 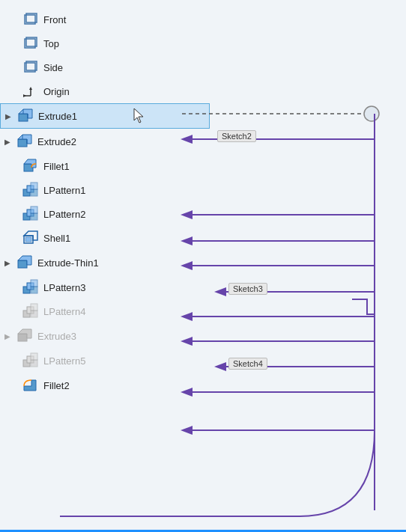 I want to click on expand-arrow-extrude3: ▶, so click(x=7, y=337).